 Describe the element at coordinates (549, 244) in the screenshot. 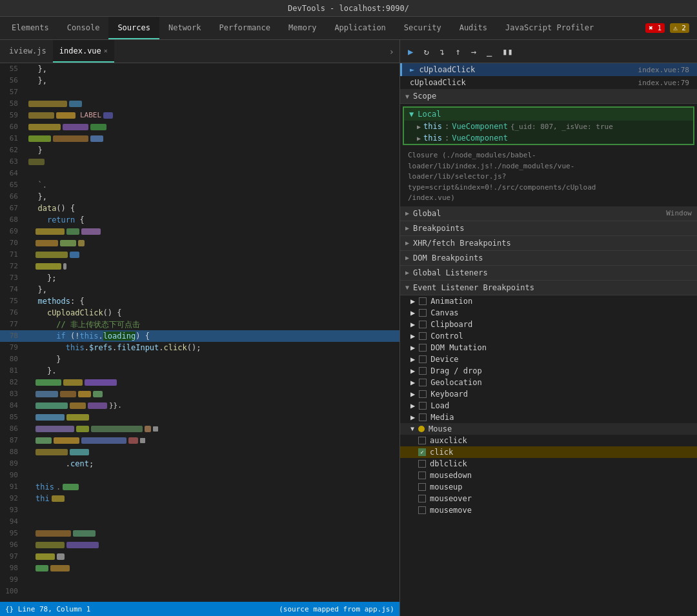

I see `xhr-breakpoints-section-header: ▶ XHR/fetch Breakpoints` at that location.